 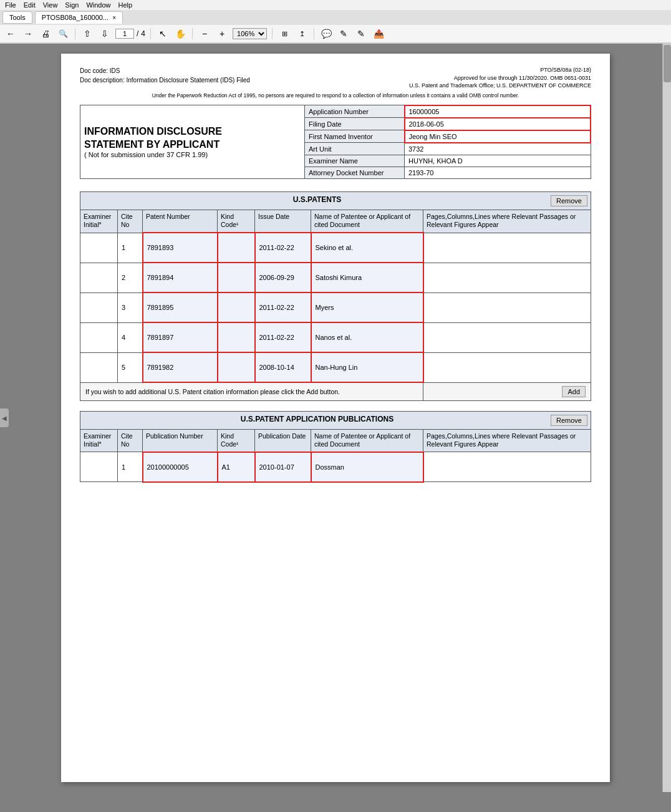 I want to click on tab-document: PTOSB08a_160000... ×, so click(x=79, y=17).